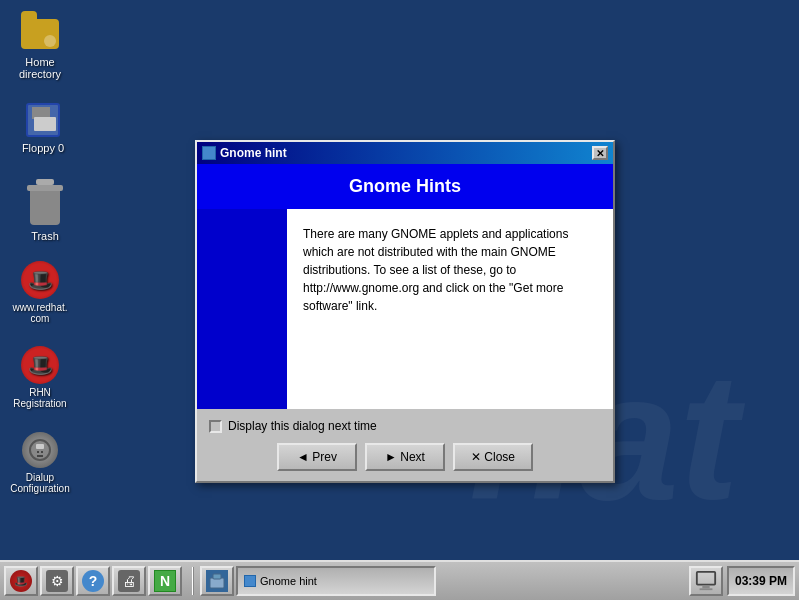  Describe the element at coordinates (93, 581) in the screenshot. I see `taskbar-help-icon: ?` at that location.